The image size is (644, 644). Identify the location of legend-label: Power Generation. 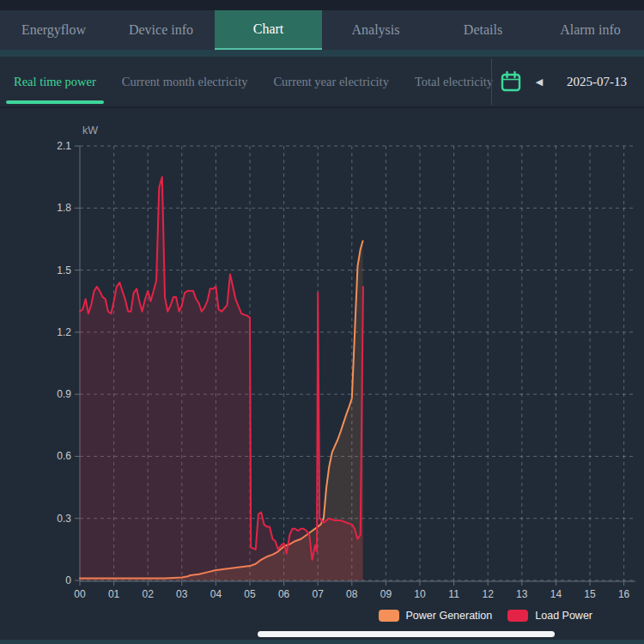
(450, 616).